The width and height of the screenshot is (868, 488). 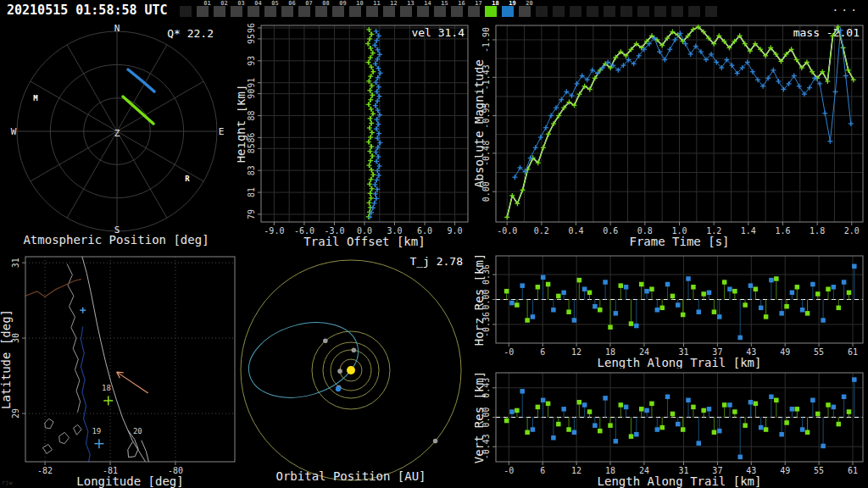 I want to click on frame-thumbnail-09: 09, so click(x=338, y=12).